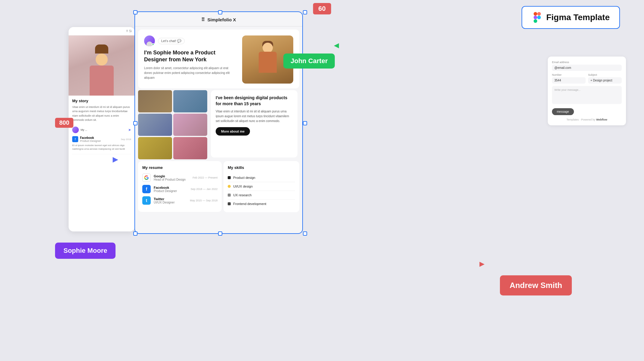 This screenshot has height=361, width=644. What do you see at coordinates (171, 176) in the screenshot?
I see `company-name: Google` at bounding box center [171, 176].